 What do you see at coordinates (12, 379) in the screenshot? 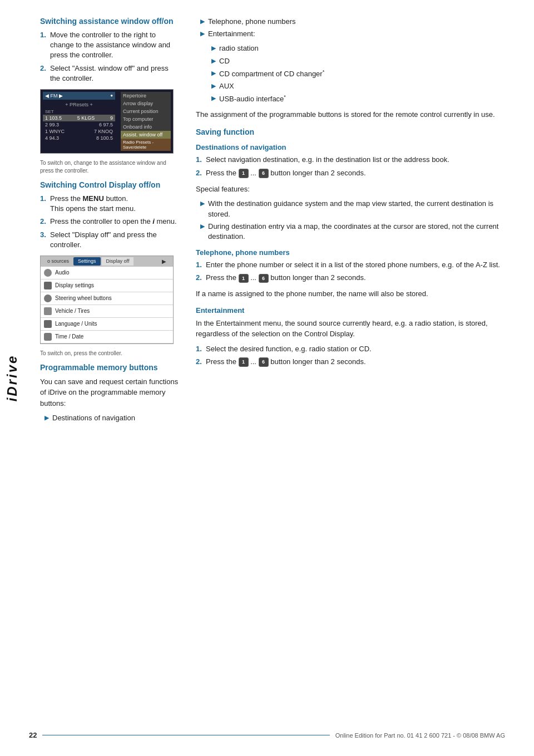
I see `idrive-label: iDrive` at bounding box center [12, 379].